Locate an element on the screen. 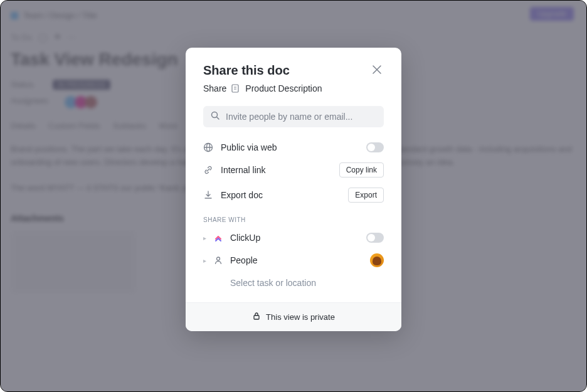  export-doc-row: Export doc Export is located at coordinates (294, 195).